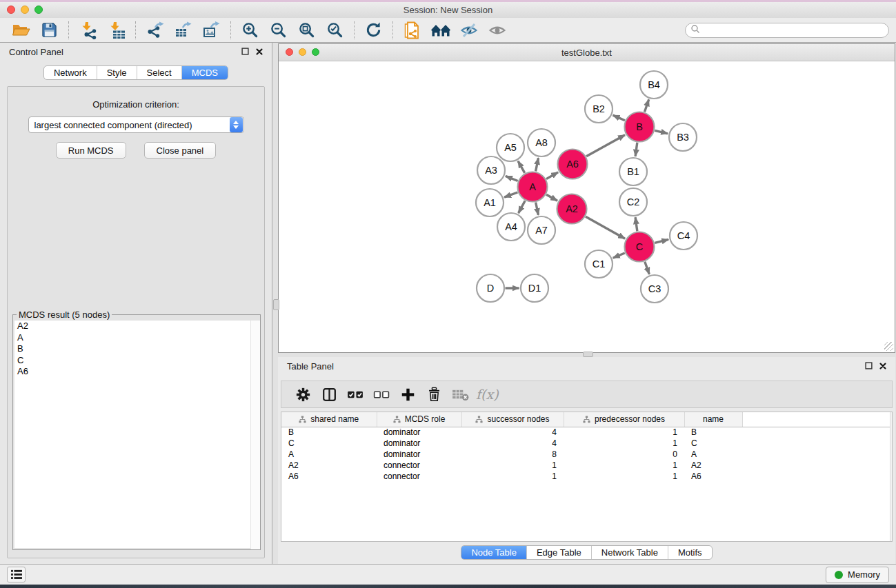 Image resolution: width=896 pixels, height=588 pixels. I want to click on graph-node-D1: D1, so click(535, 288).